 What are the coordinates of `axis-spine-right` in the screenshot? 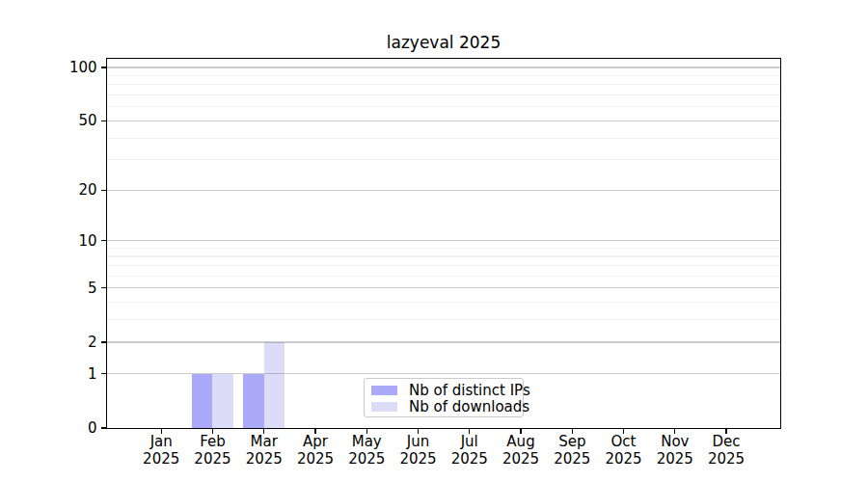 It's located at (781, 244).